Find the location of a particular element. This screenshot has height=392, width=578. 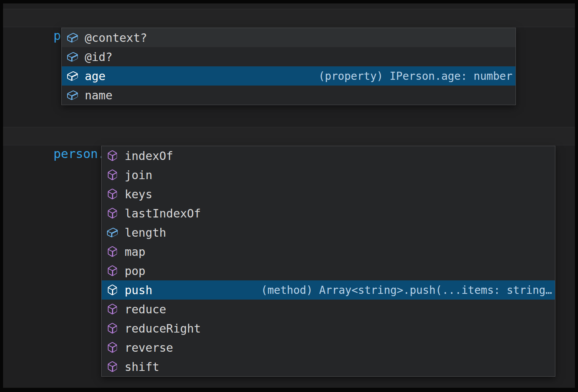

suggestion-label: keys is located at coordinates (138, 194).